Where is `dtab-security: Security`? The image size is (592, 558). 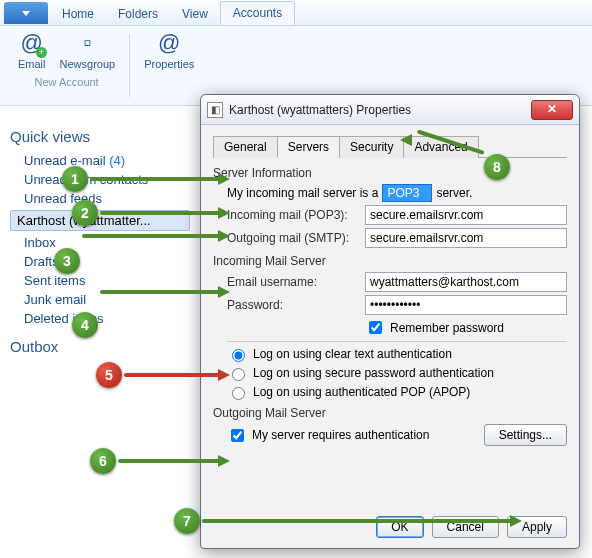 dtab-security: Security is located at coordinates (372, 147).